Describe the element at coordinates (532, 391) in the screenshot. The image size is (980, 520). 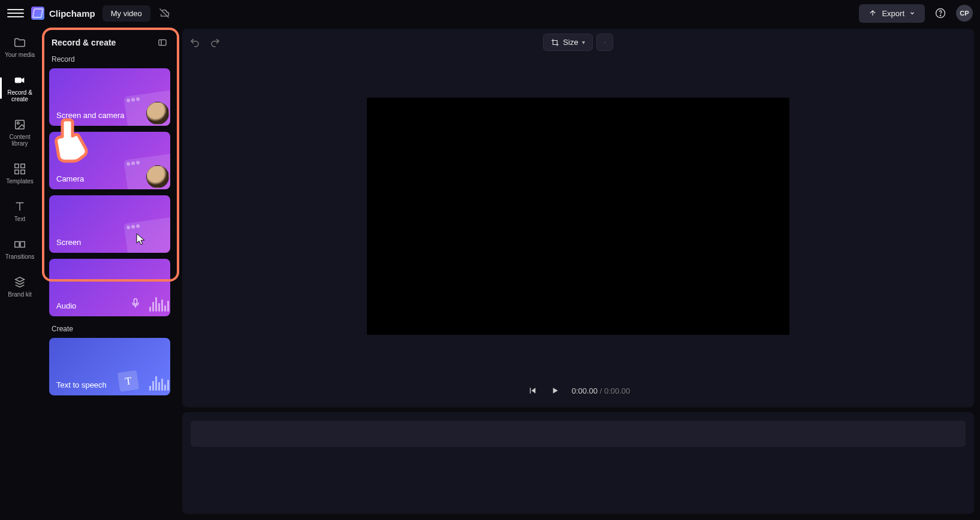
I see `skip-start-button` at that location.